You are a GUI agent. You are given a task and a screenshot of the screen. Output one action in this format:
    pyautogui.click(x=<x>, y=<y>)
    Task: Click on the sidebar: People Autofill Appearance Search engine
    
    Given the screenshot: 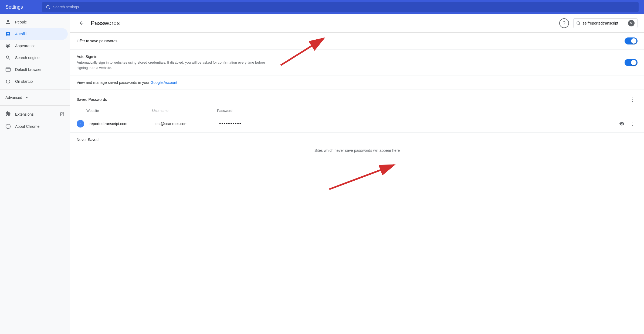 What is the action you would take?
    pyautogui.click(x=35, y=174)
    